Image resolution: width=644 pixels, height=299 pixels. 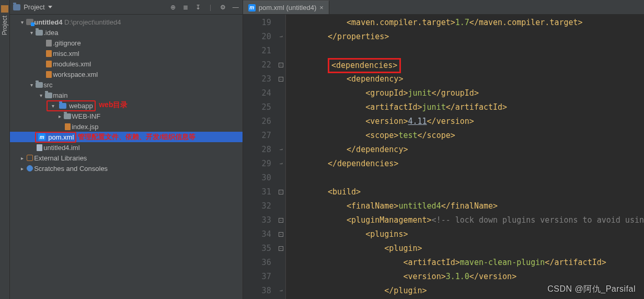 I want to click on tree-label: External Libraries, so click(x=61, y=158).